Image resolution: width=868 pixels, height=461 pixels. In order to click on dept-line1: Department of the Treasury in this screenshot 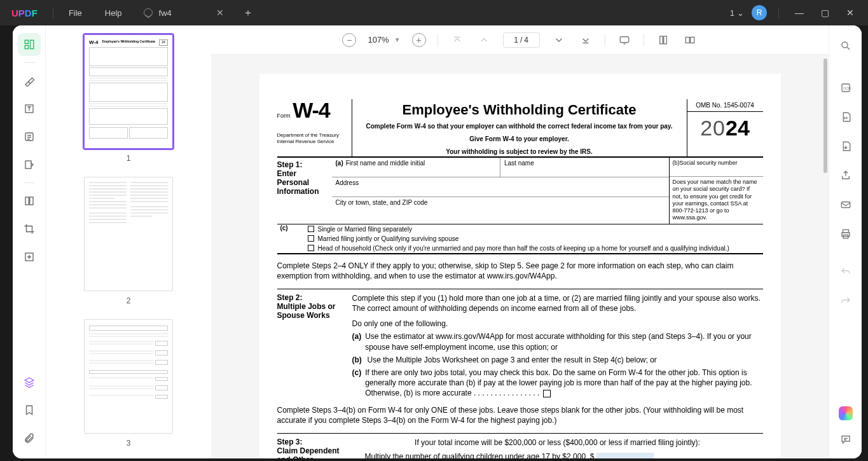, I will do `click(314, 135)`.